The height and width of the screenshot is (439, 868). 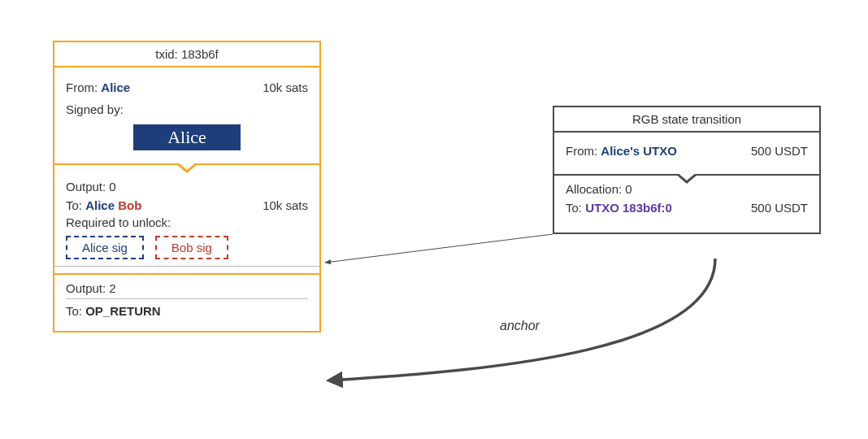 I want to click on output0-header: Output: 0, so click(x=187, y=187).